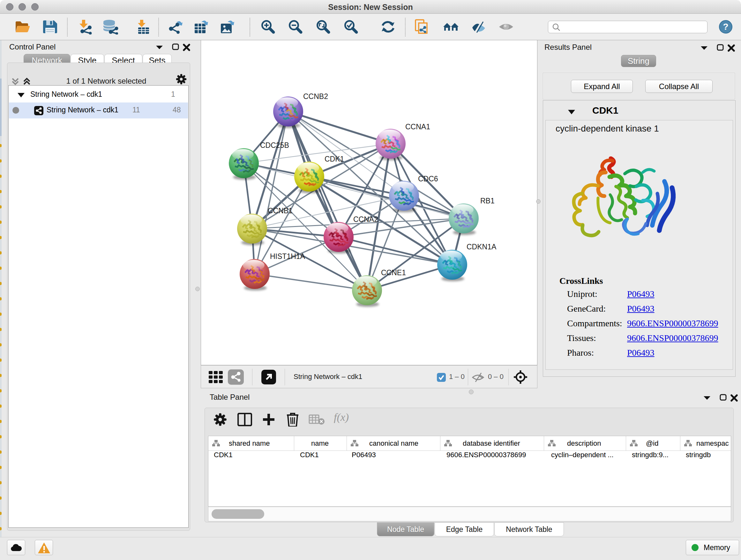 The width and height of the screenshot is (741, 560). Describe the element at coordinates (418, 127) in the screenshot. I see `svg-text: CCNA1` at that location.